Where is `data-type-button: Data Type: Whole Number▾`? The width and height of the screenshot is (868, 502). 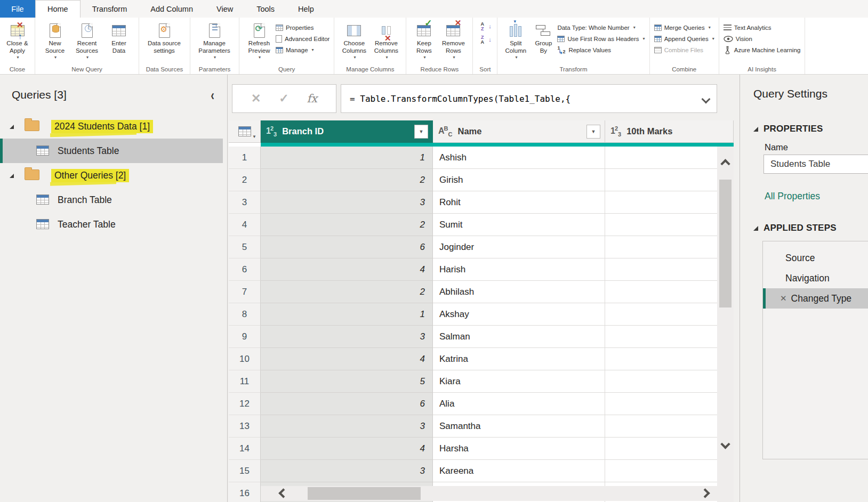 data-type-button: Data Type: Whole Number▾ is located at coordinates (601, 28).